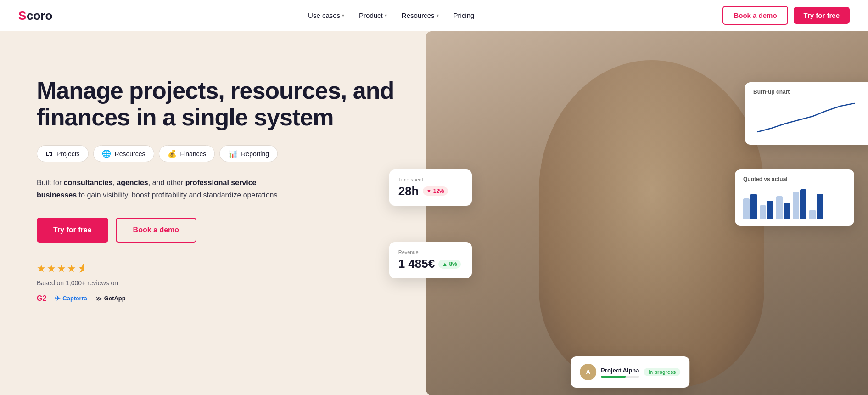  What do you see at coordinates (630, 372) in the screenshot?
I see `progress-inner: A Project Alpha In progress` at bounding box center [630, 372].